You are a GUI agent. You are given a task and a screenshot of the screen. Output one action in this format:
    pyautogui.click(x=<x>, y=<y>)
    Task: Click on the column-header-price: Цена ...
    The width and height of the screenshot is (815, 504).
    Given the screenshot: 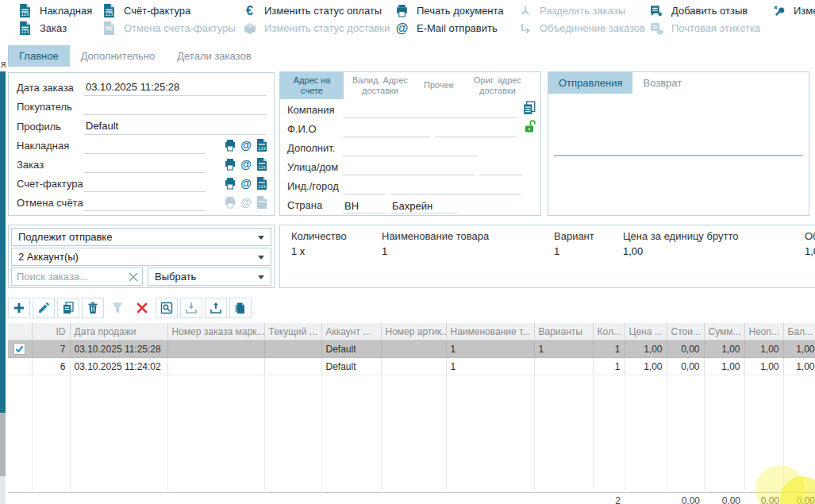 What is the action you would take?
    pyautogui.click(x=646, y=332)
    